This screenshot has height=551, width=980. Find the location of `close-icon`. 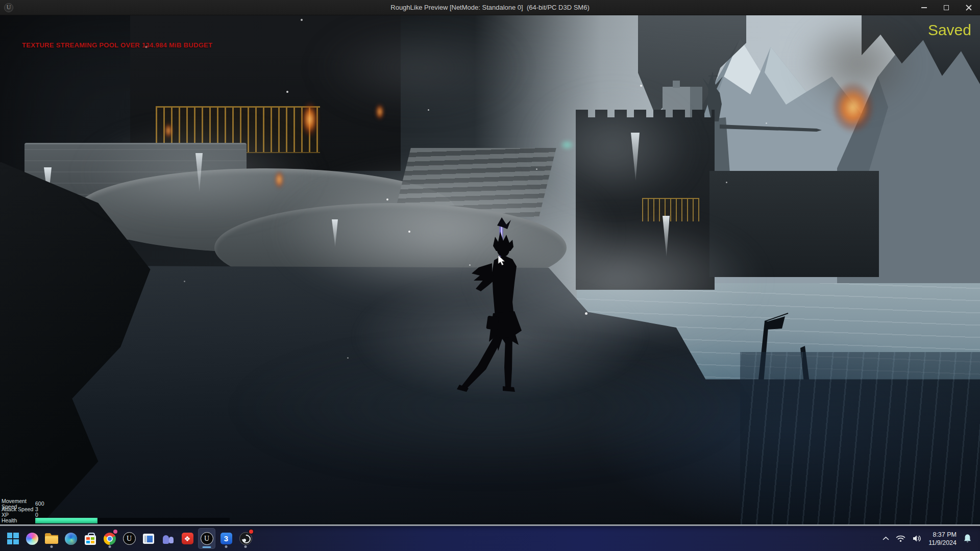

close-icon is located at coordinates (969, 8).